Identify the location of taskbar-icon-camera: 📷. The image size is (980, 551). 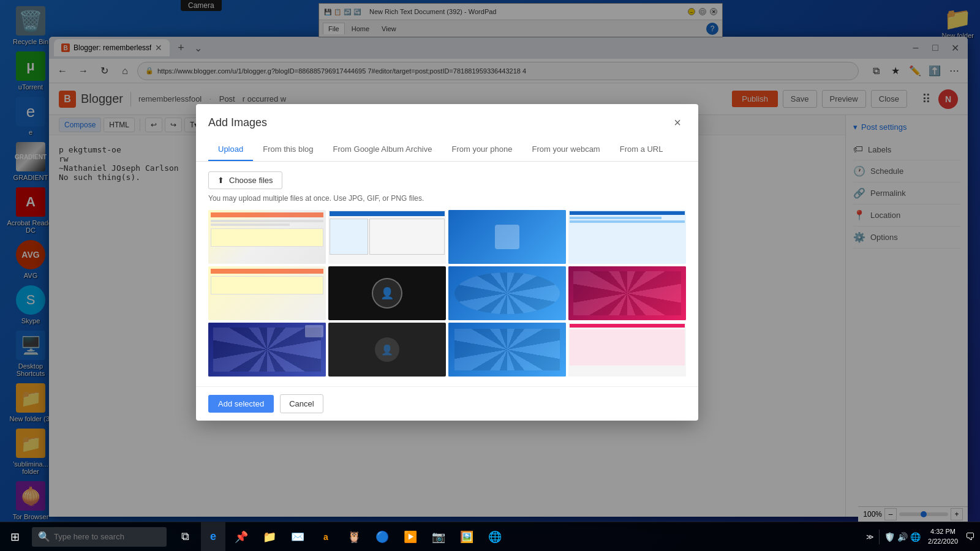
(439, 537).